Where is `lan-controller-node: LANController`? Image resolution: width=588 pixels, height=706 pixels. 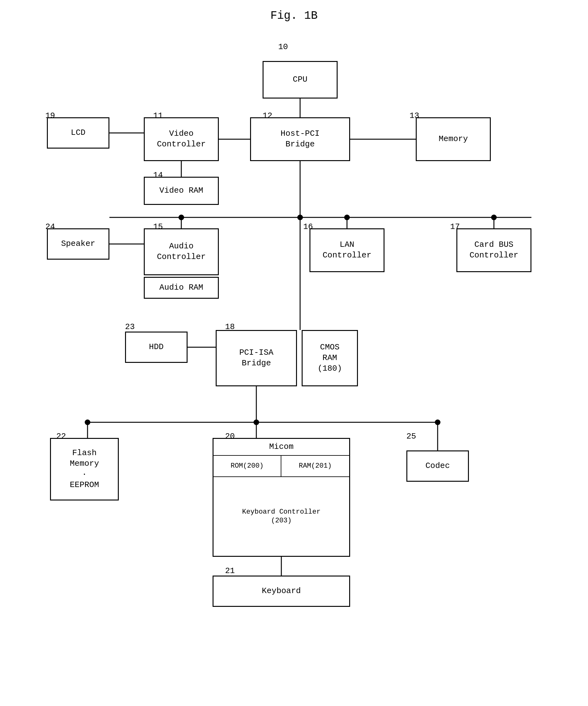
lan-controller-node: LANController is located at coordinates (347, 250).